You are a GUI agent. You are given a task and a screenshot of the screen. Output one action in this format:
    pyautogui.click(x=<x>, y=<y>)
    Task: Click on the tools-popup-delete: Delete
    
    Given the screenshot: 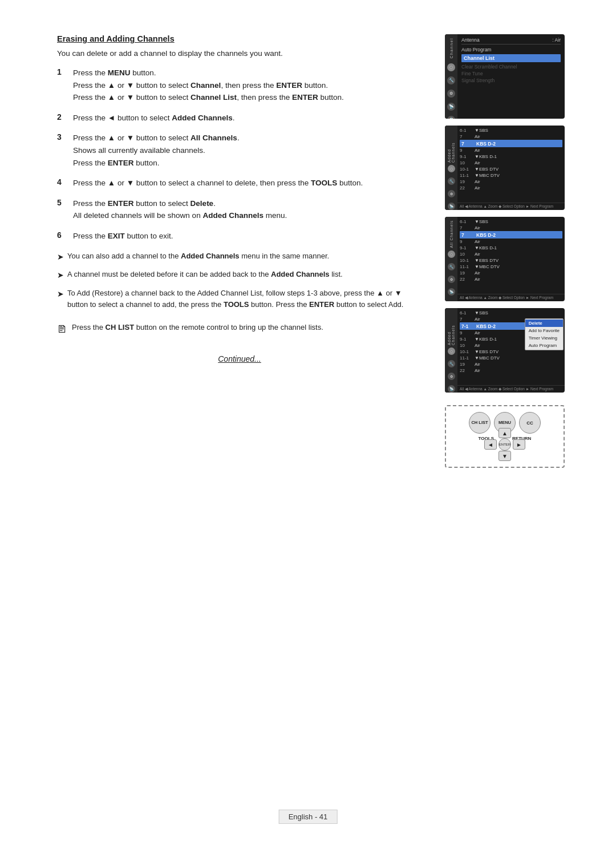 What is the action you would take?
    pyautogui.click(x=544, y=323)
    